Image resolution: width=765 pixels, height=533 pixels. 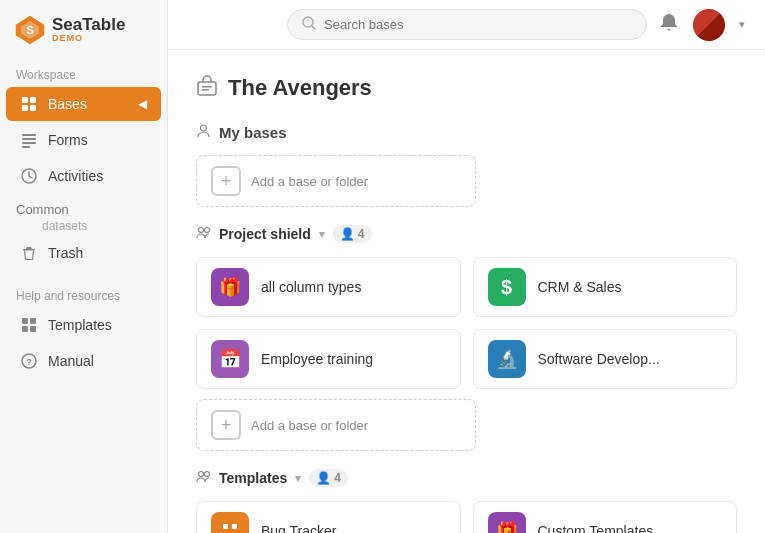 I want to click on base-card-bug-tracker: Bug Tracker, so click(x=328, y=517).